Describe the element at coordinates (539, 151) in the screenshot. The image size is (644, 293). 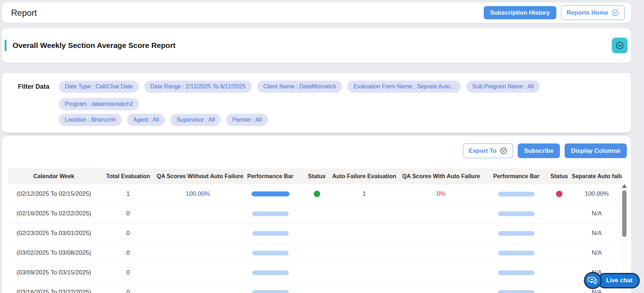
I see `subscribe-button: Subscribe` at that location.